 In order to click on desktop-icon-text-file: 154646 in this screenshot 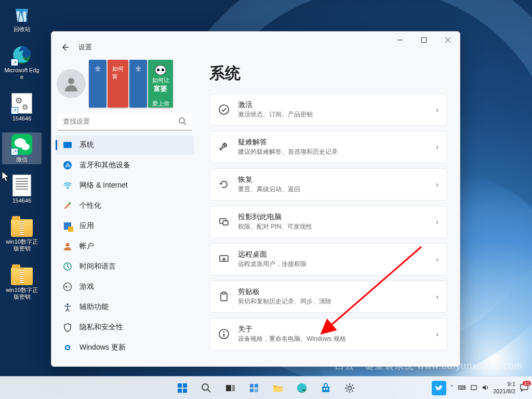, I will do `click(22, 189)`.